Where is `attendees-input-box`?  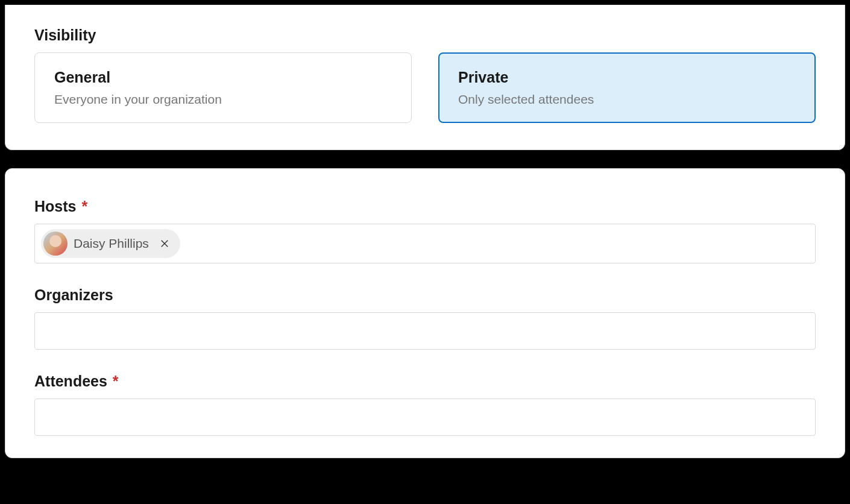 attendees-input-box is located at coordinates (425, 417).